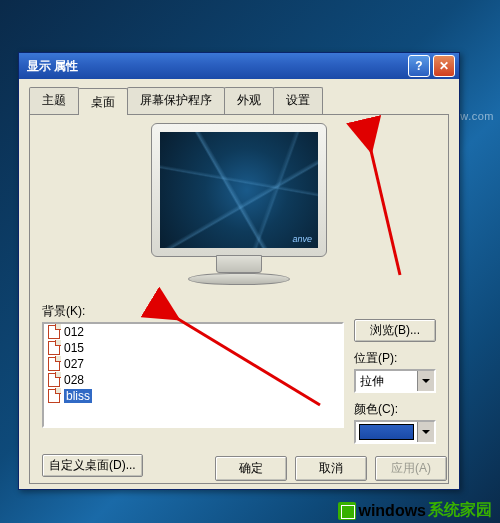  What do you see at coordinates (193, 312) in the screenshot?
I see `background-label: 背景(K):` at bounding box center [193, 312].